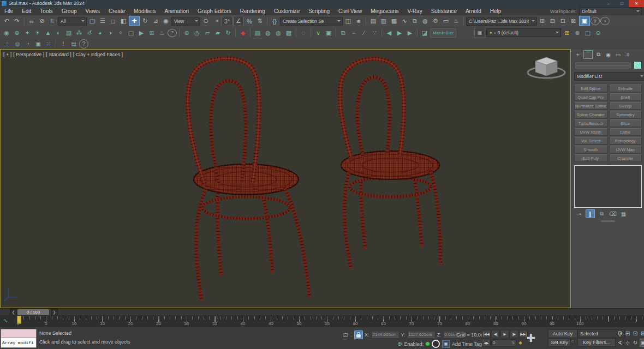 This screenshot has height=349, width=644. Describe the element at coordinates (117, 11) in the screenshot. I see `menu-item: Create` at that location.